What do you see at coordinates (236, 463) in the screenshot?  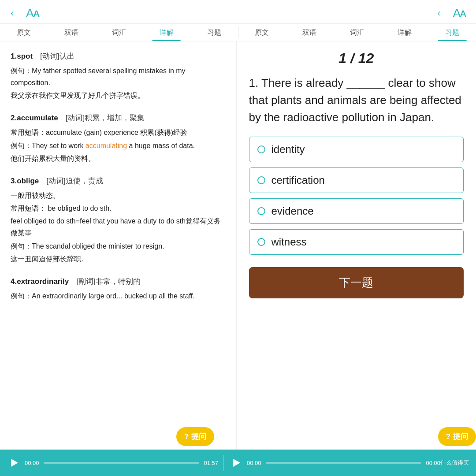 I see `play-button-right` at bounding box center [236, 463].